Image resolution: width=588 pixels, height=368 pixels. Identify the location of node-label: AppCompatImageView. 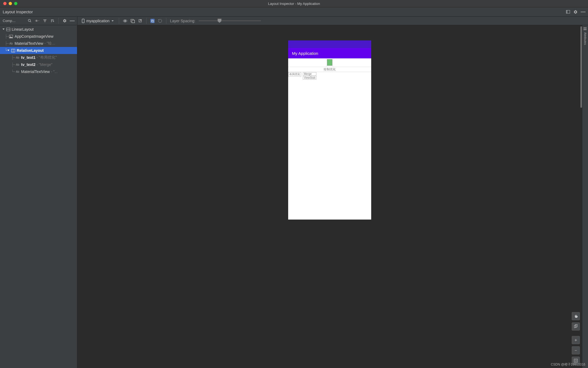
(34, 36).